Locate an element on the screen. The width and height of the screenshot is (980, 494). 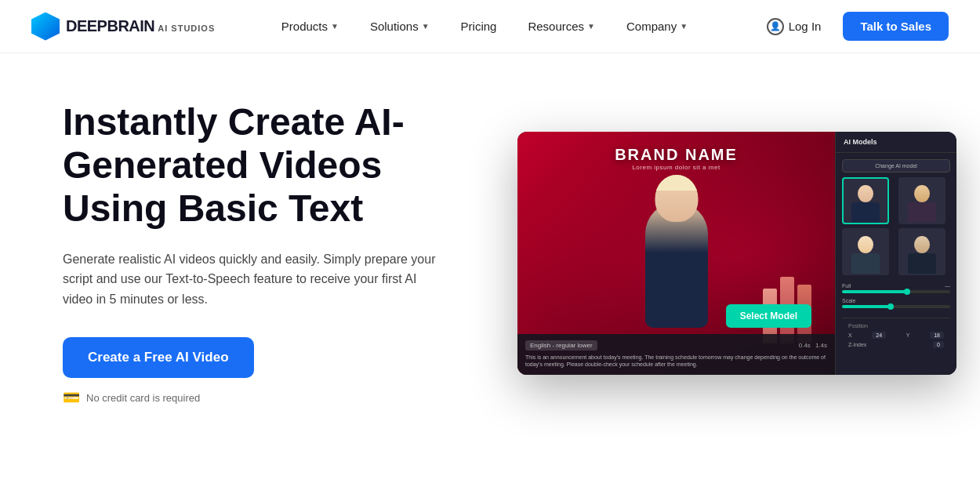
z-index-value: 0 is located at coordinates (938, 345).